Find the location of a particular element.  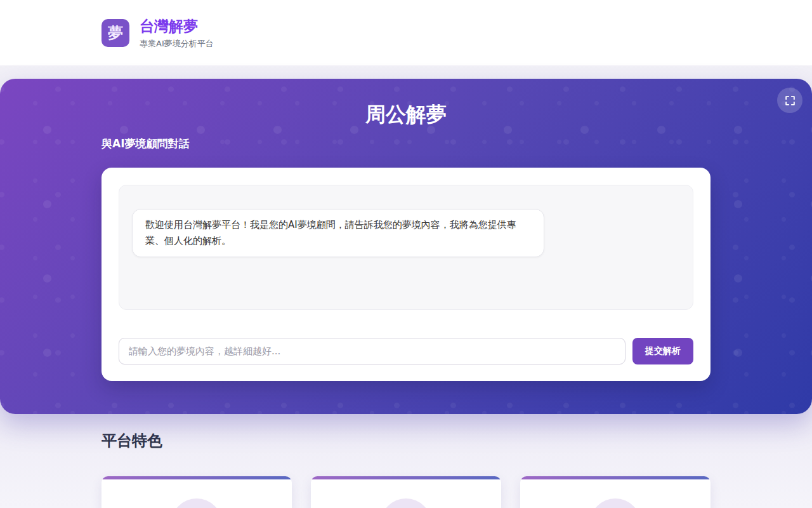

features-section: 平台特色 is located at coordinates (406, 469).